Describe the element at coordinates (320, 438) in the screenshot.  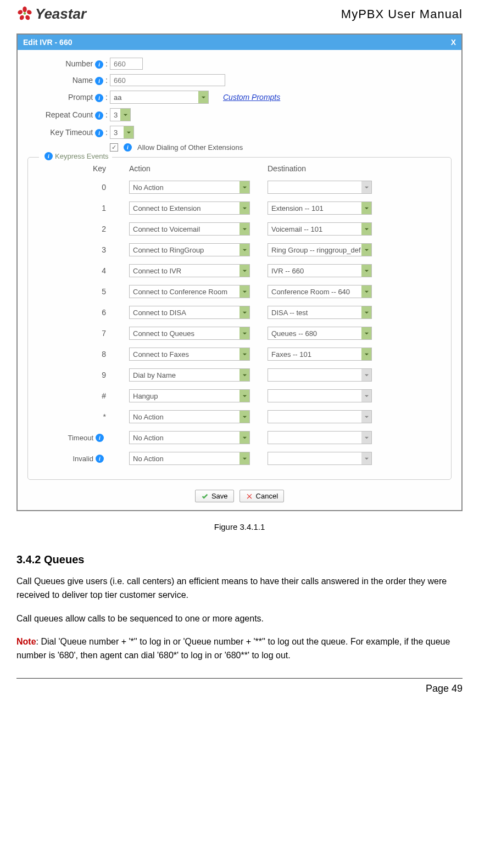
I see `timeout-dest-select` at that location.